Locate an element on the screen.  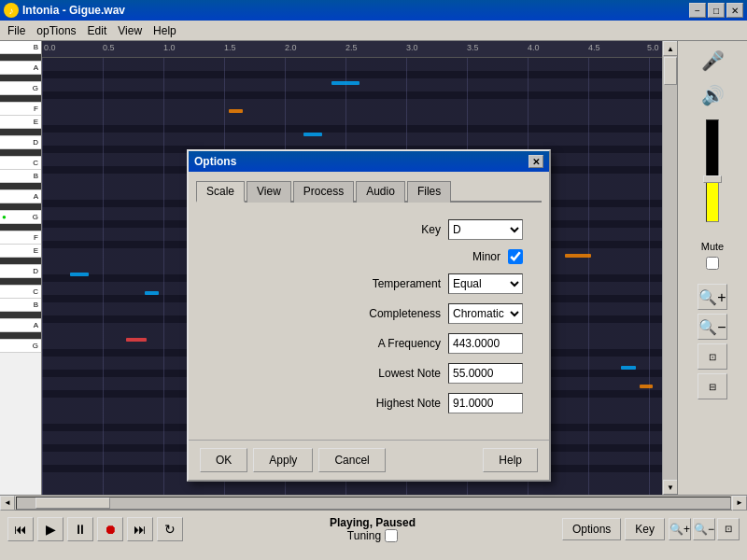
highest-input is located at coordinates (486, 403).